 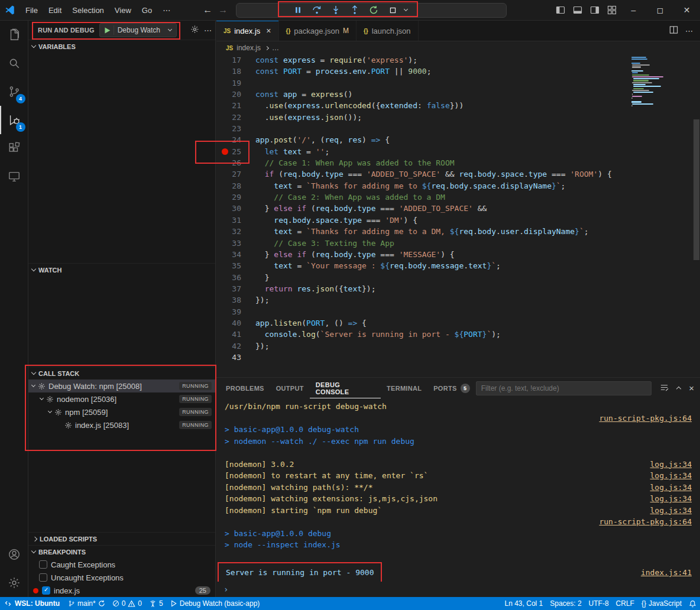 I want to click on search-icon, so click(x=14, y=63).